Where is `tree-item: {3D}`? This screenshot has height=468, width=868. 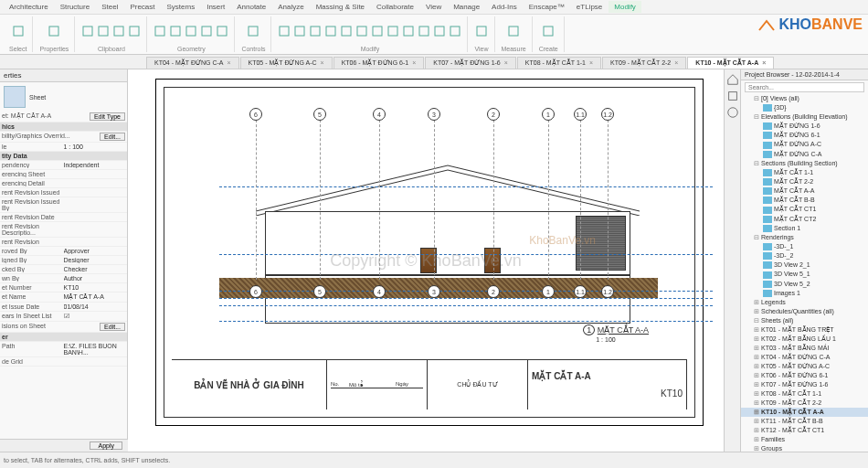 tree-item: {3D} is located at coordinates (804, 108).